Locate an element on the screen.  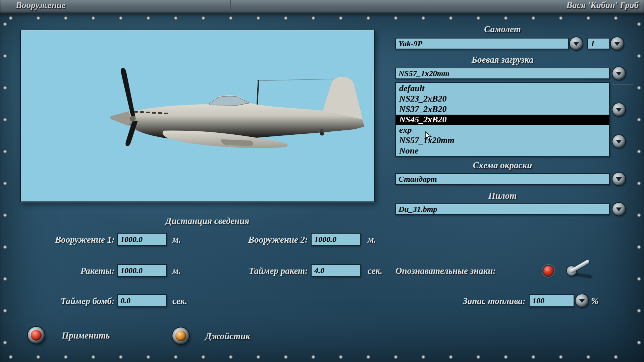
loadout-option: NS37_2xB20 is located at coordinates (502, 109).